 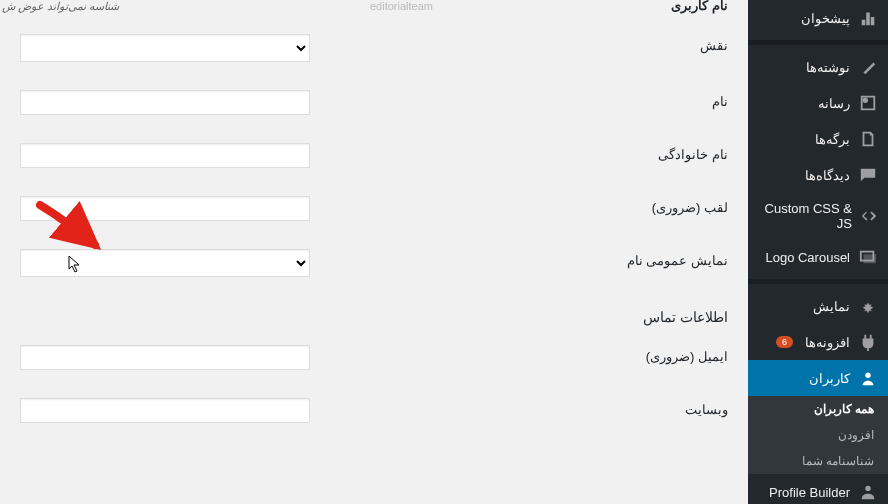 I want to click on menu-label: رسانه, so click(x=834, y=104).